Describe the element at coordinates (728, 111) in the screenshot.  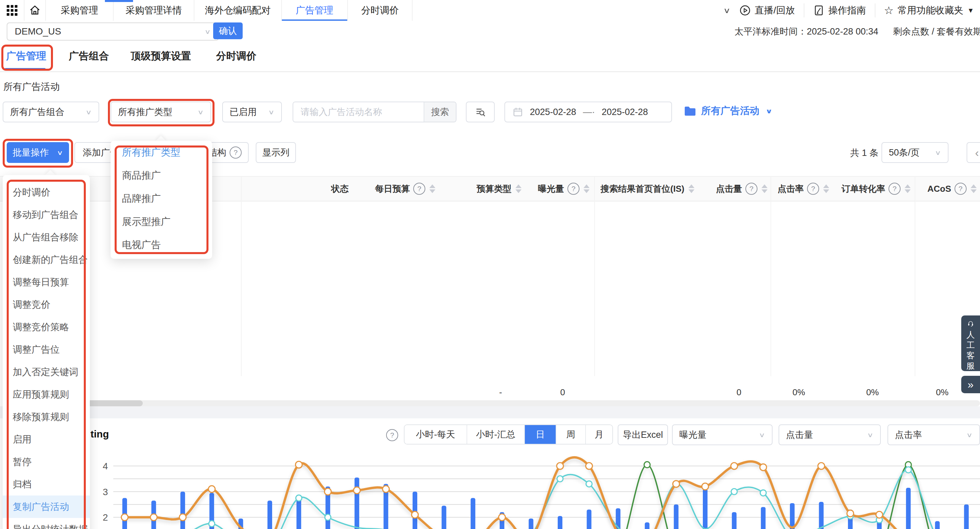
I see `campaign-scope-select: 所有广告活动 ∨` at that location.